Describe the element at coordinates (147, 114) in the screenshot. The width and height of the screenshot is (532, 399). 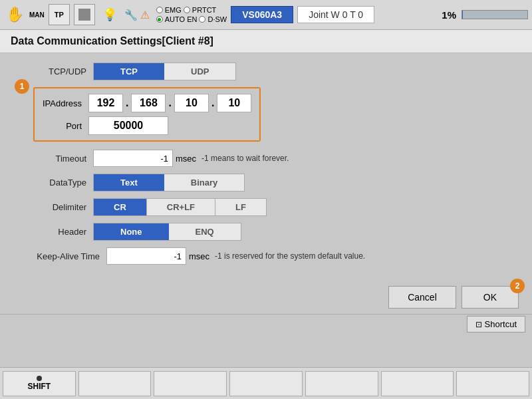
I see `ip-box: IPAddress . . . Port` at that location.